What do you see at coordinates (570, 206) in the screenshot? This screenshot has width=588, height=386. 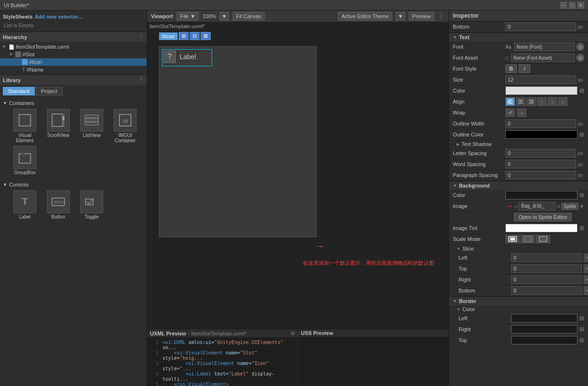 I see `sprite-dropdown-btn: Sprite` at bounding box center [570, 206].